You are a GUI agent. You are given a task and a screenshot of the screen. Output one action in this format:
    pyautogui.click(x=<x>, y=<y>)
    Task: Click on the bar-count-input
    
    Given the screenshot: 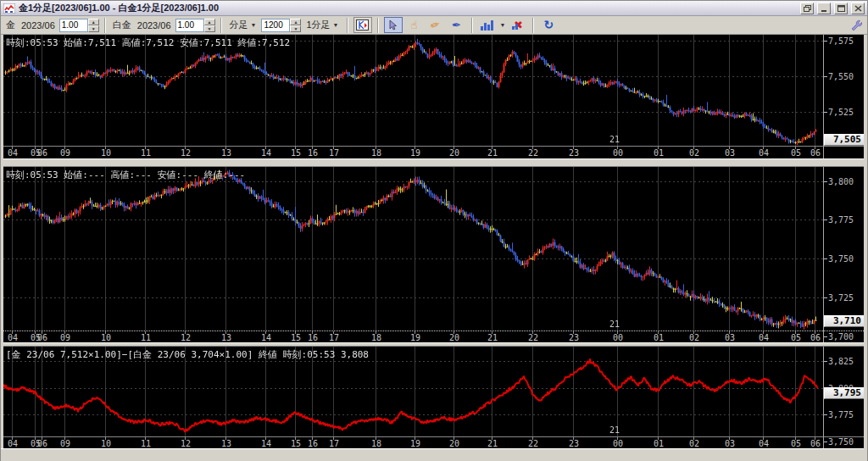 What is the action you would take?
    pyautogui.click(x=275, y=25)
    